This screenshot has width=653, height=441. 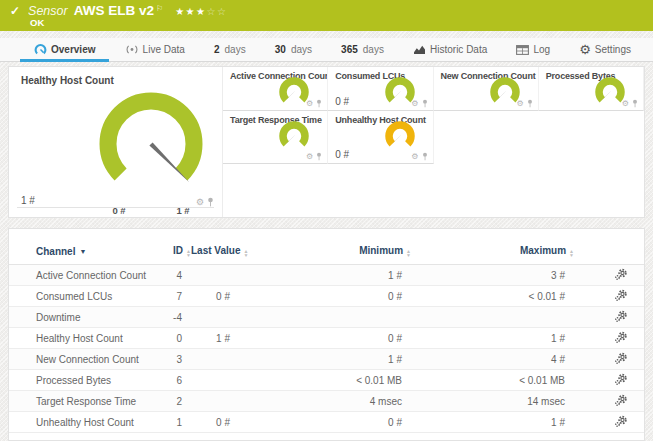 I want to click on maximum-cell: < 0.01 MB, so click(x=492, y=380).